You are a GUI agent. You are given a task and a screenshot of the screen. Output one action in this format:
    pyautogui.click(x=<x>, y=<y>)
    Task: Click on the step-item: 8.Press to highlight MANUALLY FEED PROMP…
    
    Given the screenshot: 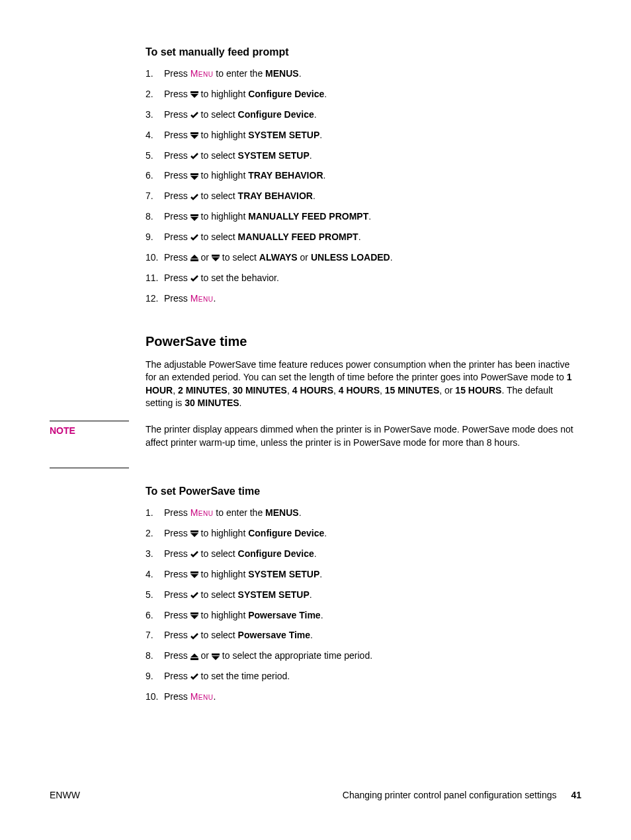 What is the action you would take?
    pyautogui.click(x=364, y=217)
    